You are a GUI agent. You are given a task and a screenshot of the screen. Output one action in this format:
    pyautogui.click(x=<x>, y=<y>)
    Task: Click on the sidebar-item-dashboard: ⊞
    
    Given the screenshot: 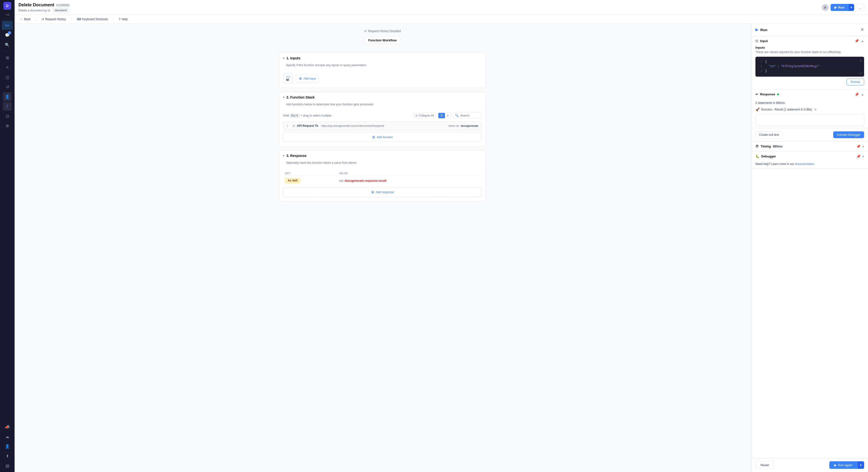 What is the action you would take?
    pyautogui.click(x=7, y=58)
    